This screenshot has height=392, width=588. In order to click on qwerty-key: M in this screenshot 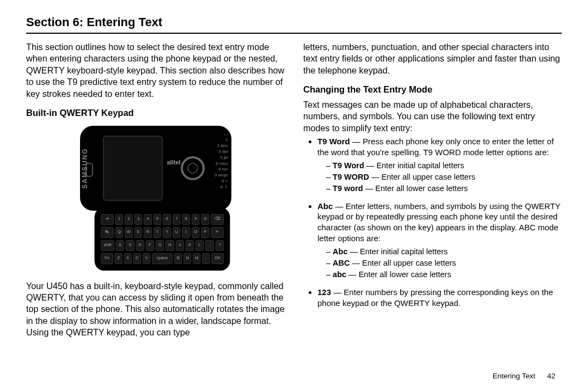, I will do `click(197, 259)`.